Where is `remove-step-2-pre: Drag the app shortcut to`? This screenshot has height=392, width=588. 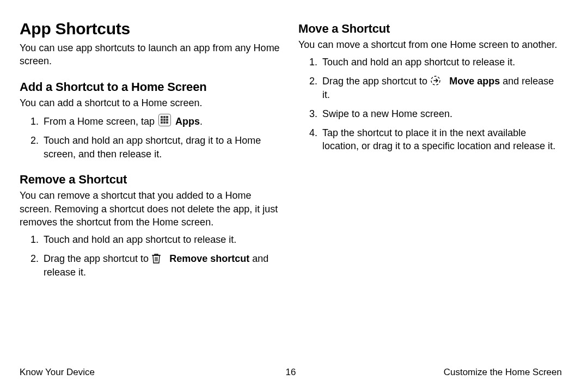 remove-step-2-pre: Drag the app shortcut to is located at coordinates (97, 259).